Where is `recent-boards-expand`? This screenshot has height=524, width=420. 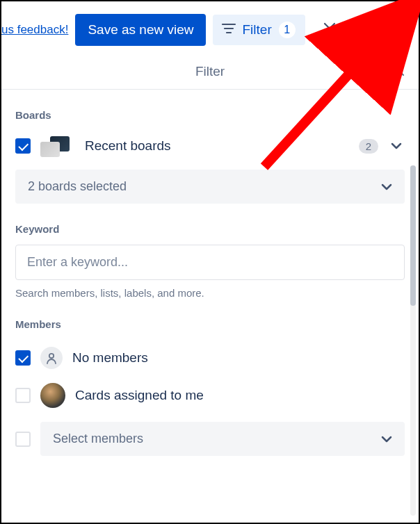 recent-boards-expand is located at coordinates (396, 146).